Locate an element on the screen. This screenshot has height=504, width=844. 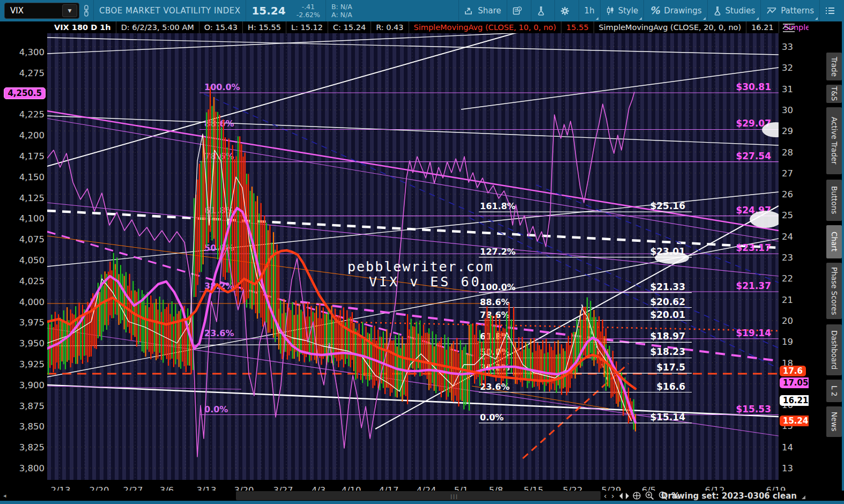
right-axis-tick: 33 is located at coordinates (787, 47).